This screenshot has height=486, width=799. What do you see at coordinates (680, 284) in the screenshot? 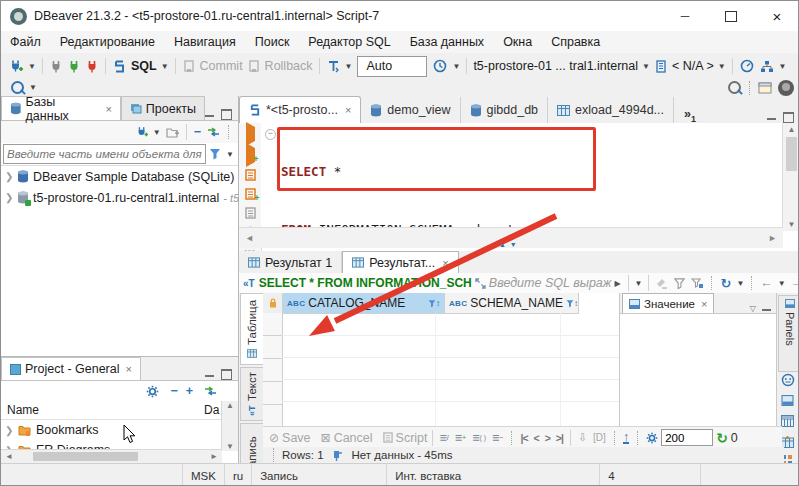
I see `filters-funnel-icon` at bounding box center [680, 284].